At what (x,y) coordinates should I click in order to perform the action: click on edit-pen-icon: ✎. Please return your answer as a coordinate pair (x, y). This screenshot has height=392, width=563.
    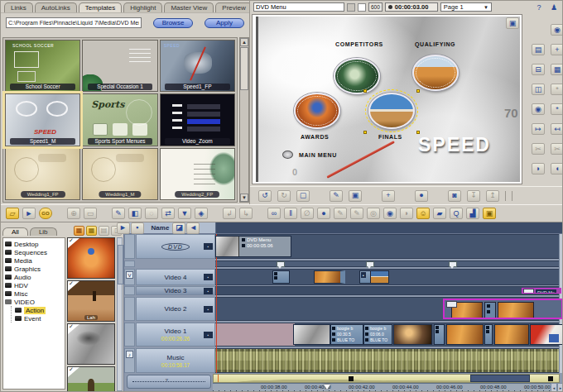
    Looking at the image, I should click on (118, 213).